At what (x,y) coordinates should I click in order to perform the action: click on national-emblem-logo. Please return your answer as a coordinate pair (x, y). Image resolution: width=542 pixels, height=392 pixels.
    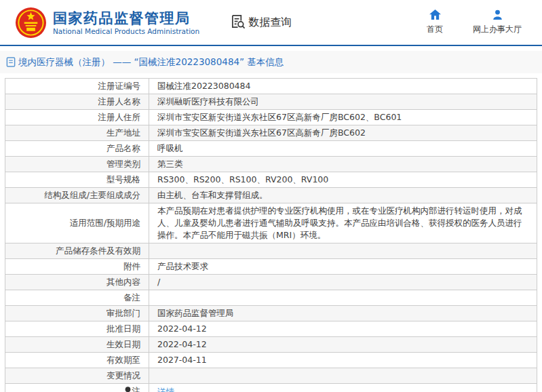
    Looking at the image, I should click on (31, 23).